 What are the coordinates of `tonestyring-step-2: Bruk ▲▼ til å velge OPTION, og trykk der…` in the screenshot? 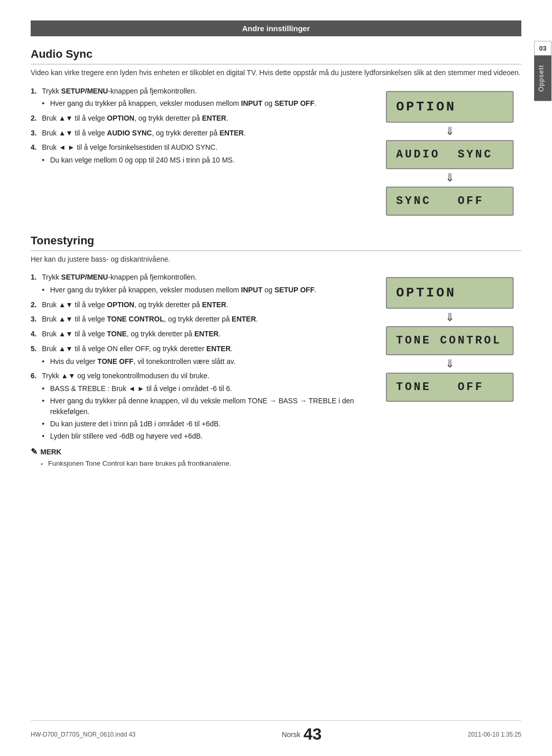 It's located at (197, 305).